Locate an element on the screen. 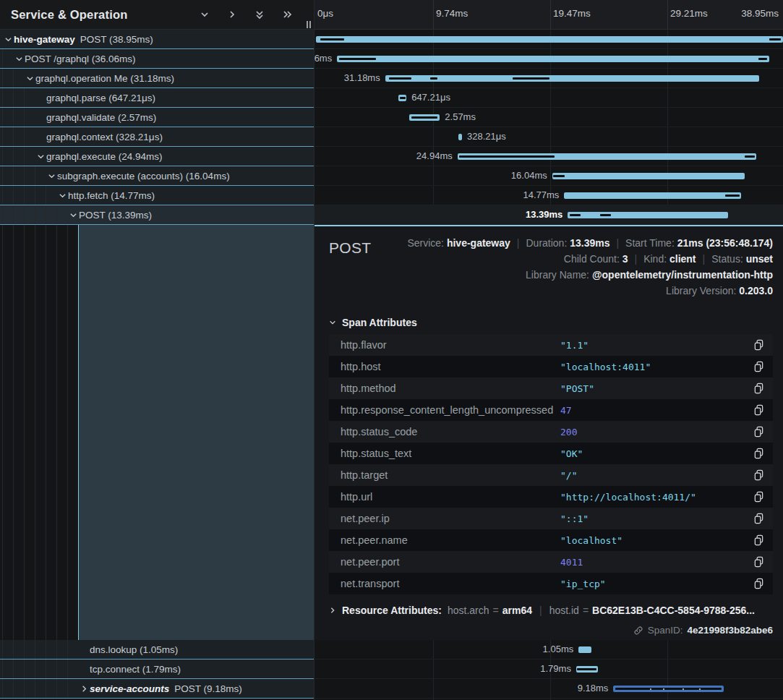 This screenshot has width=783, height=700. attribute-key: http.target is located at coordinates (450, 475).